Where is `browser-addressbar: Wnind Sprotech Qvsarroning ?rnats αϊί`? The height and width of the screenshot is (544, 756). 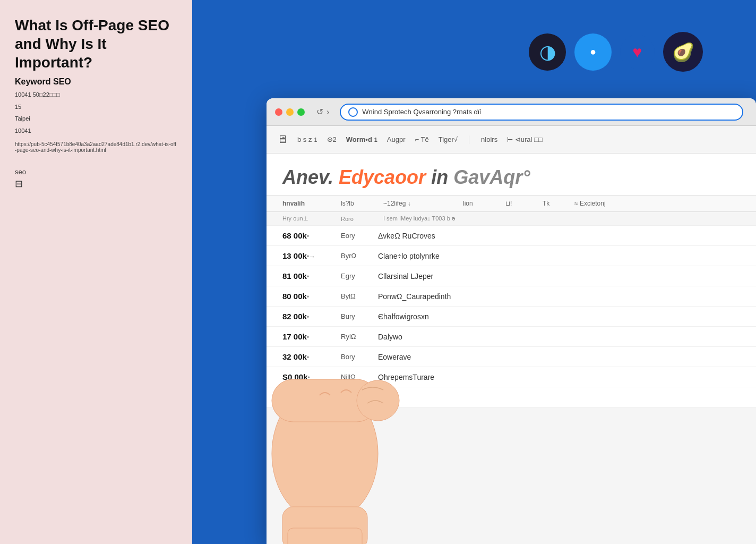
browser-addressbar: Wnind Sprotech Qvsarroning ?rnats αϊί is located at coordinates (542, 112).